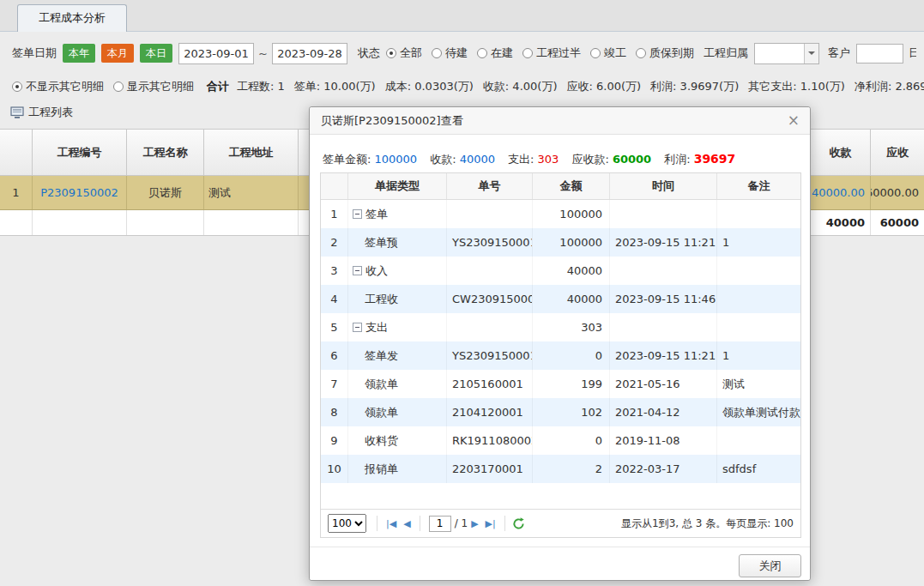 The image size is (924, 586). I want to click on document-link: 2105160001, so click(487, 384).